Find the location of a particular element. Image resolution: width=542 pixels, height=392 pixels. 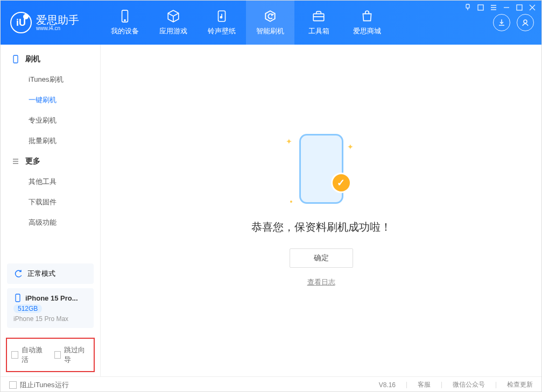

success-message: 恭喜您，保资料刷机成功啦！ is located at coordinates (321, 227).